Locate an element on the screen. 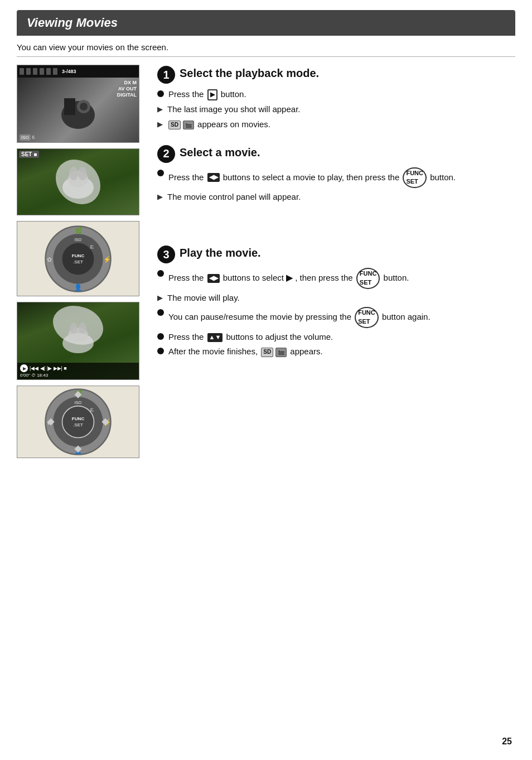 Image resolution: width=532 pixels, height=760 pixels. camera-screen-4: ▶ |◀◀ ◀| |▶ ▶▶| ■ 0'00" ⏱ 18:43 is located at coordinates (78, 341).